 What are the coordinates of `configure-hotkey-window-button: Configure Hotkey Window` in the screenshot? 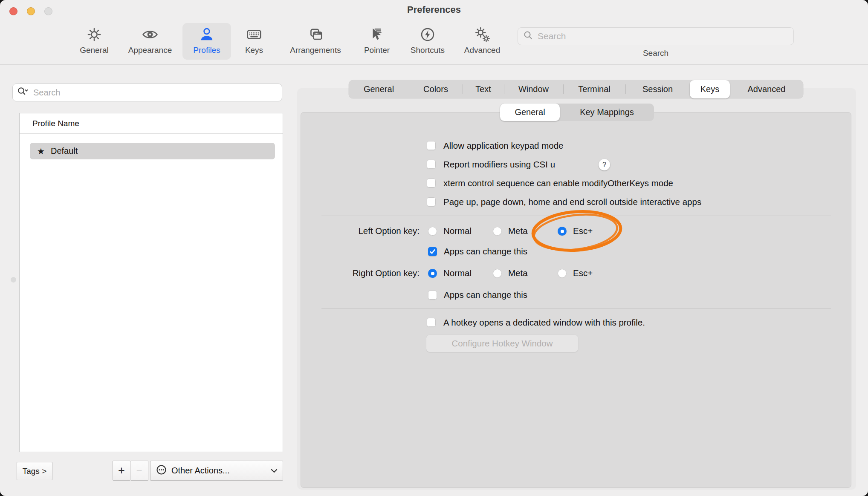 It's located at (502, 343).